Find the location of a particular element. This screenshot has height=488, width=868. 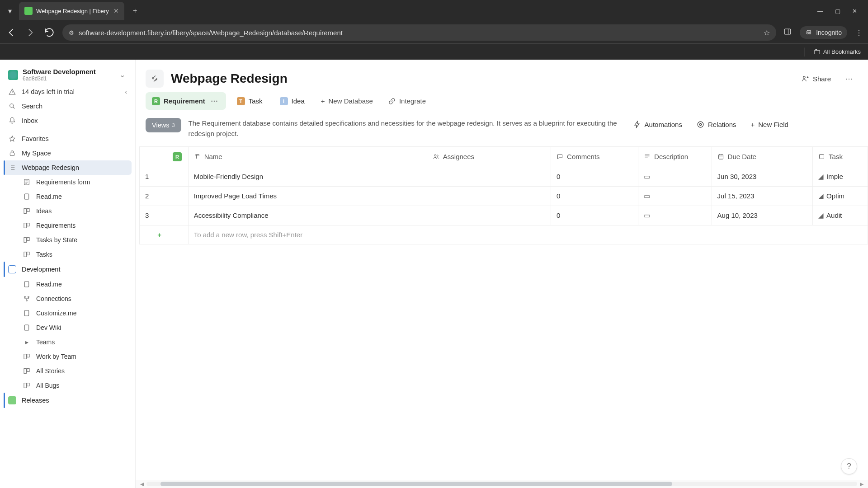

site-settings-icon: ⚙ is located at coordinates (71, 33).